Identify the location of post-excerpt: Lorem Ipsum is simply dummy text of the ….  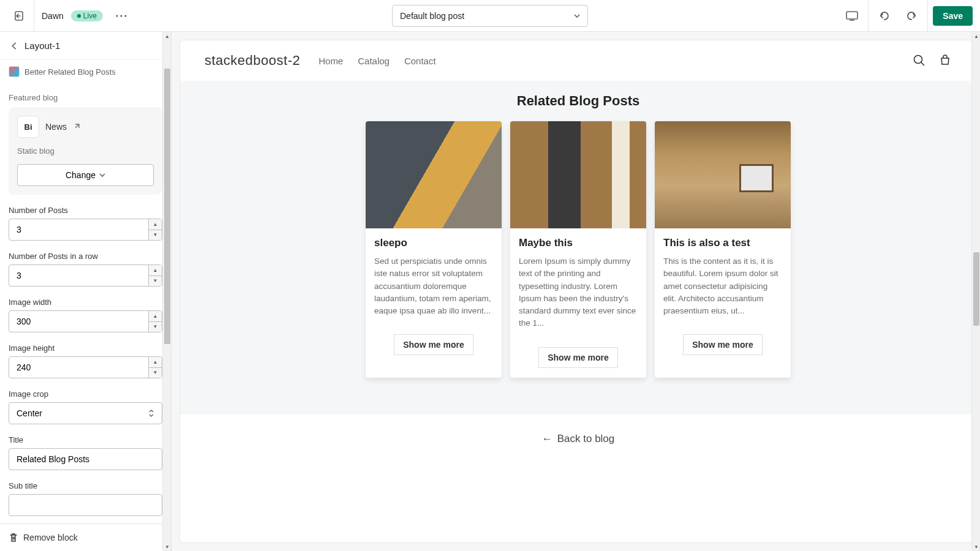
(578, 293).